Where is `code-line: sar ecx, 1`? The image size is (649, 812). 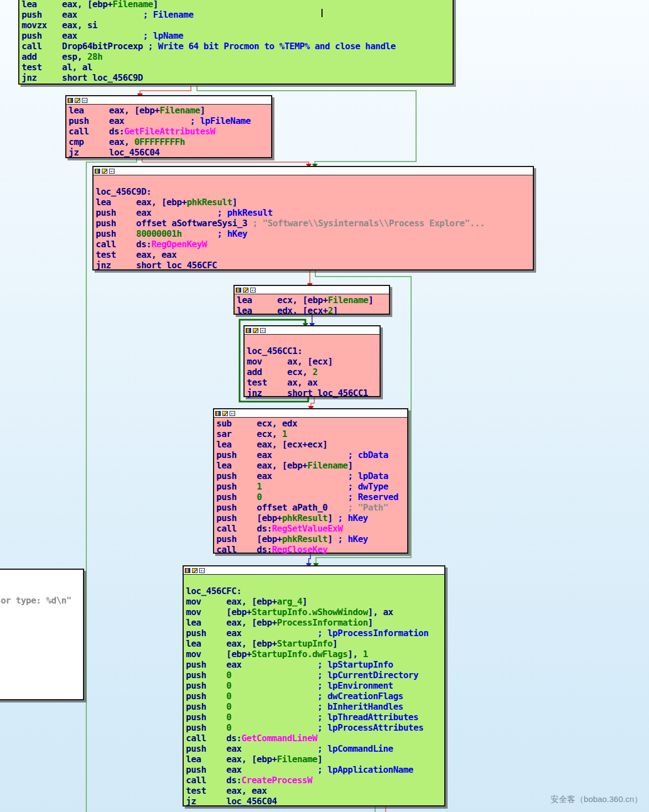
code-line: sar ecx, 1 is located at coordinates (311, 434).